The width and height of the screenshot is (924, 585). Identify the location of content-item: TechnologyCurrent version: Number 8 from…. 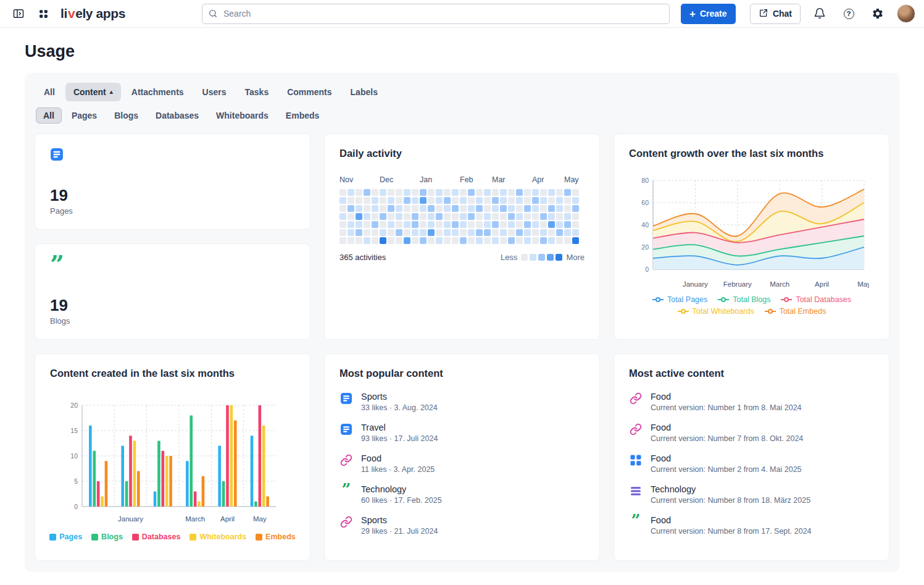
(752, 494).